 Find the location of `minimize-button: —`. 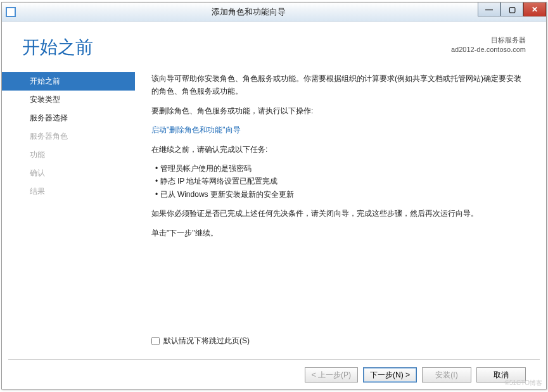

minimize-button: — is located at coordinates (489, 9).